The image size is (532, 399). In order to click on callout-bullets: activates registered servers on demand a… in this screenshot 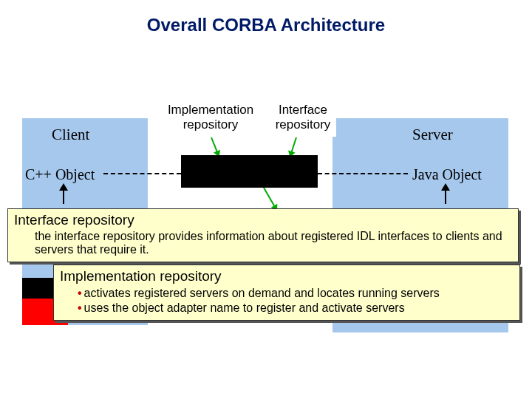, I will do `click(287, 301)`.